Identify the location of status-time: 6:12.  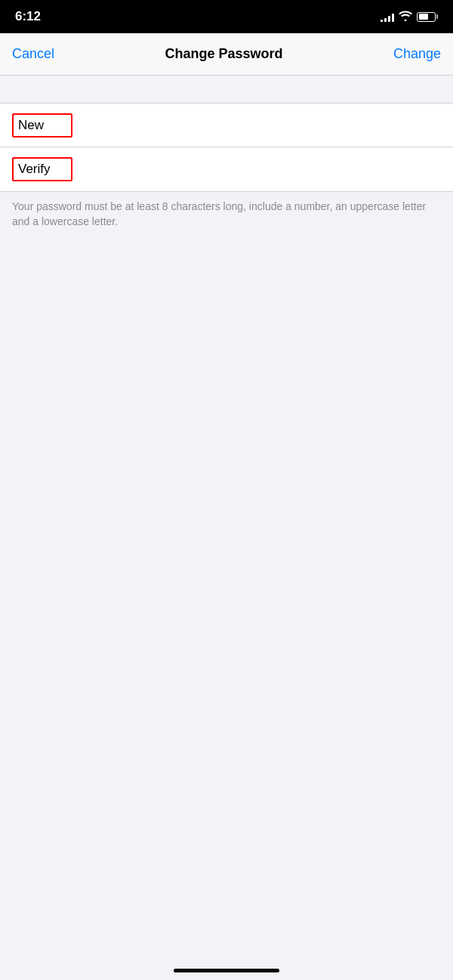
(28, 17).